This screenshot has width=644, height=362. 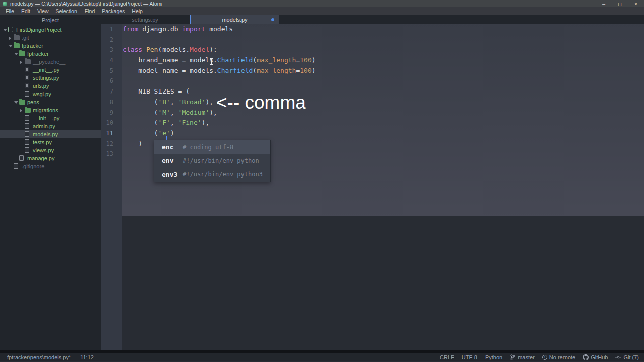 I want to click on tree-item-urls-py: urls.py, so click(x=50, y=86).